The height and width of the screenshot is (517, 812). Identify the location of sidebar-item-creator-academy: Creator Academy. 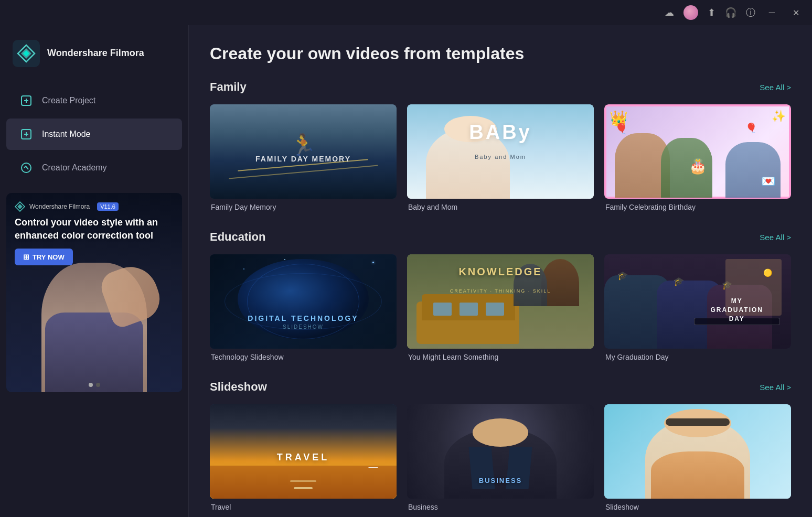
(94, 168).